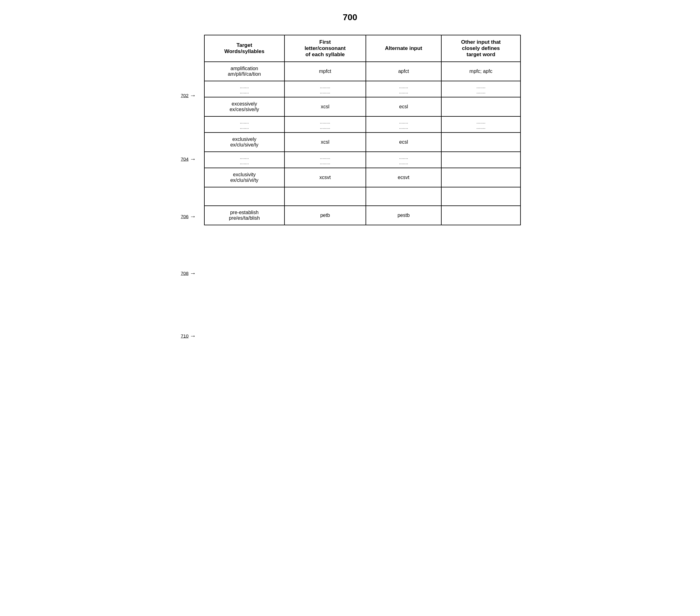  What do you see at coordinates (245, 142) in the screenshot?
I see `word-cell: exclusivelyex/clu/sive/ly` at bounding box center [245, 142].